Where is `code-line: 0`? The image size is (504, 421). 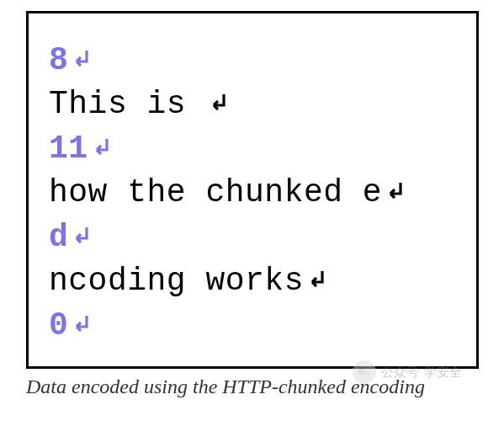
code-line: 0 is located at coordinates (59, 325).